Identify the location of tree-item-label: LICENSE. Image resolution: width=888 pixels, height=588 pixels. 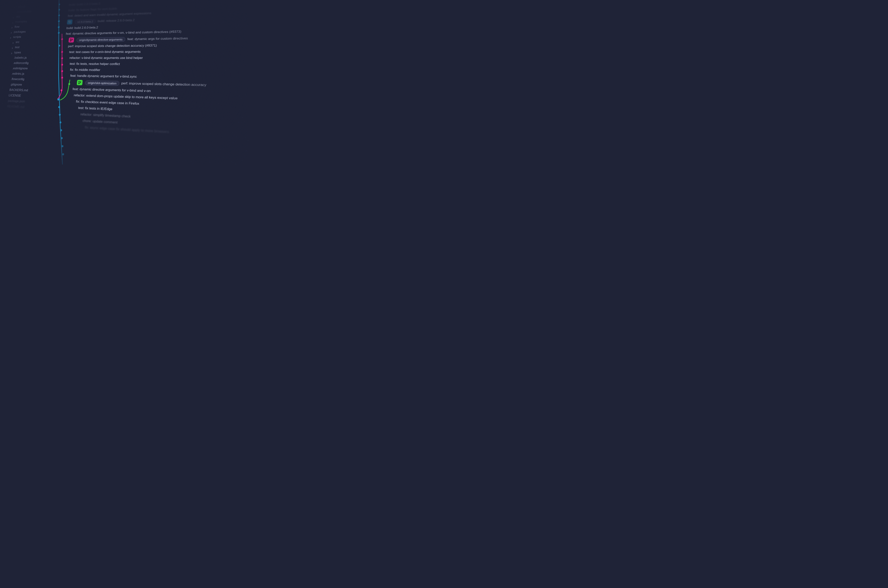
(15, 95).